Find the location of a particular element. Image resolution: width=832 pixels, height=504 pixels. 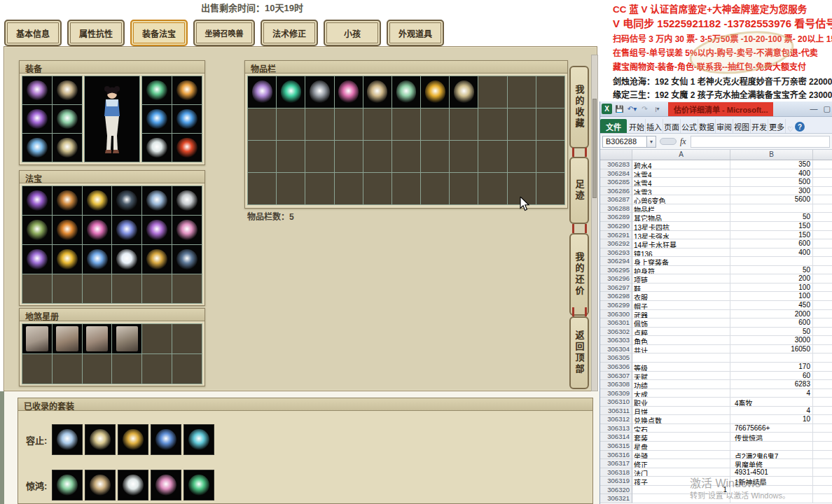

cell-b: 男魔单修 is located at coordinates (772, 463).